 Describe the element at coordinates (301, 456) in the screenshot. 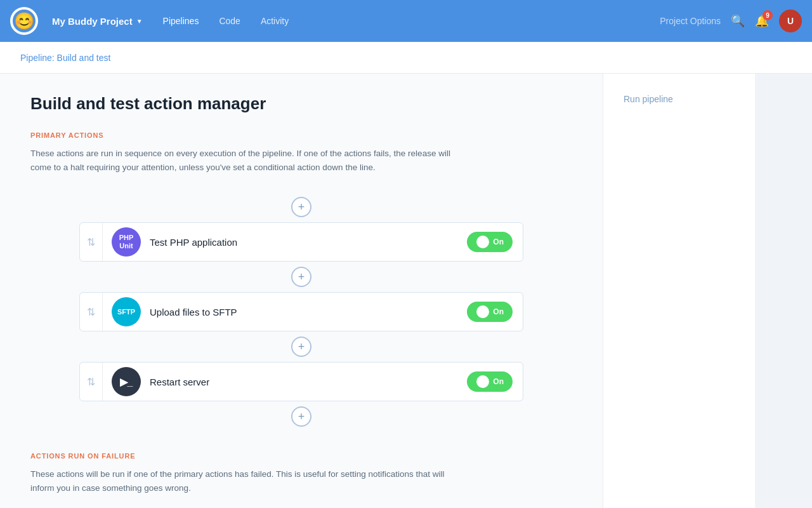

I see `failure-actions-label: ACTIONS RUN ON FAILURE` at that location.